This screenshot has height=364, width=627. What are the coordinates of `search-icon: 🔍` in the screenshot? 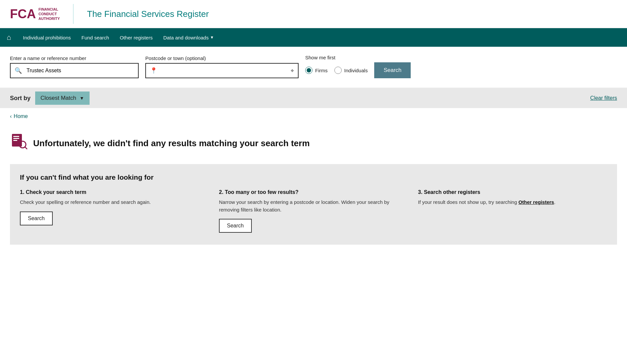 It's located at (18, 71).